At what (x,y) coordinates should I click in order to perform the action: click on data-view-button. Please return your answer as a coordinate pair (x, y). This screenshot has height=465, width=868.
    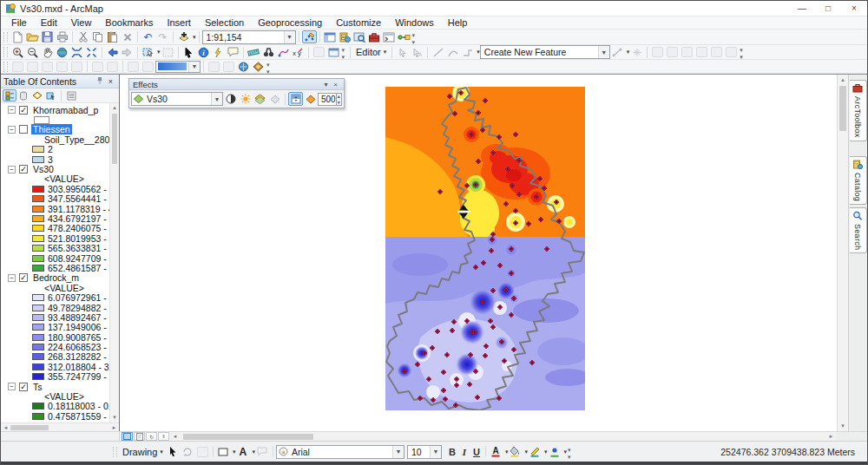
    Looking at the image, I should click on (127, 436).